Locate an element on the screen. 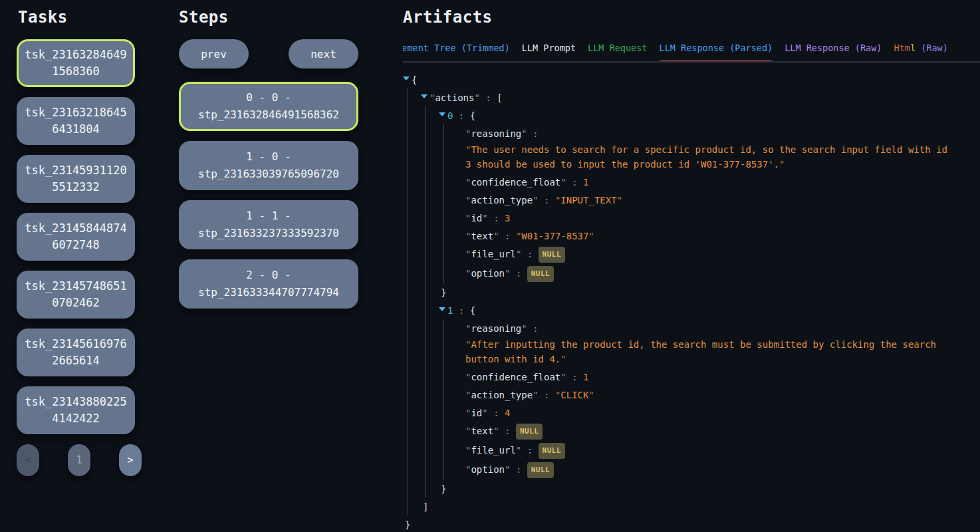  json-string-value: "The user needs to search for a specific… is located at coordinates (709, 157).